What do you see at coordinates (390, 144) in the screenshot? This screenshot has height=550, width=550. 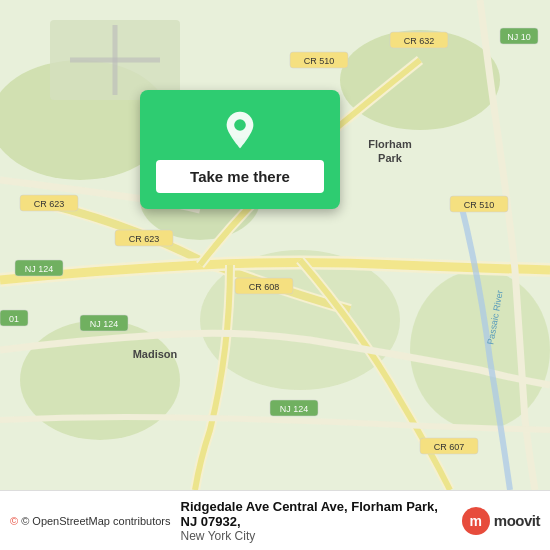 I see `svg-text: Florham` at bounding box center [390, 144].